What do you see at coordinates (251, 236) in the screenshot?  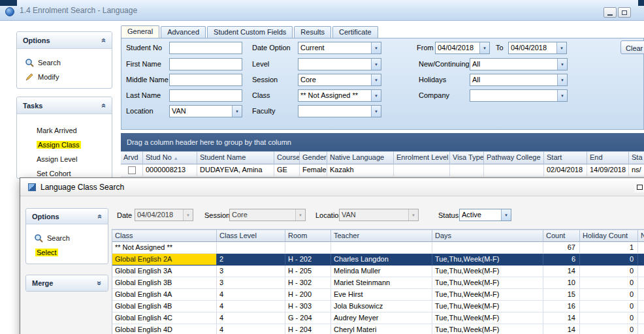 I see `column-header-class-level: Class Level` at bounding box center [251, 236].